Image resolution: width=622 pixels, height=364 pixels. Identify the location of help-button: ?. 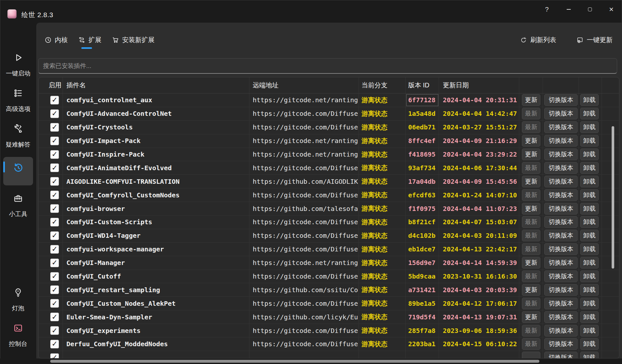
(547, 9).